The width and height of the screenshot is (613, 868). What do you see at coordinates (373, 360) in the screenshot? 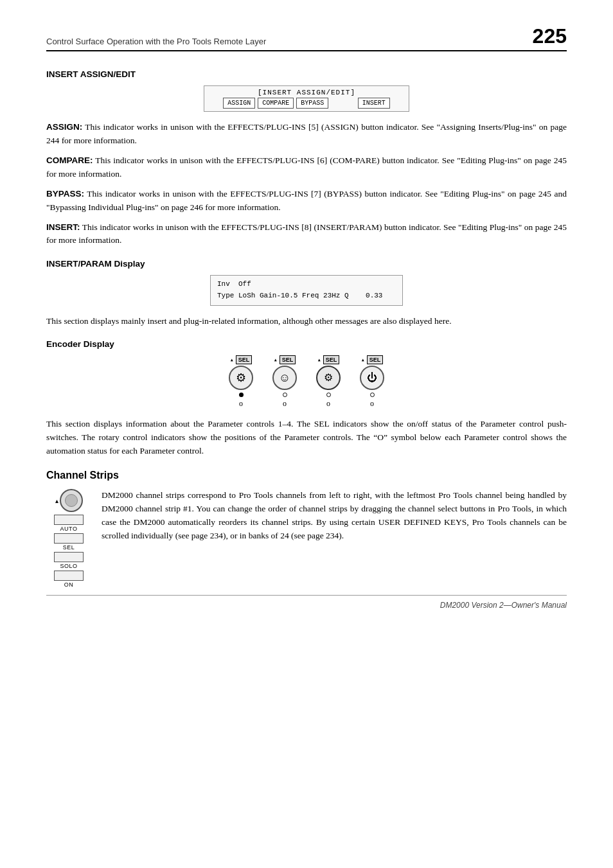
I see `encoder4-top: ▴ SEL` at bounding box center [373, 360].